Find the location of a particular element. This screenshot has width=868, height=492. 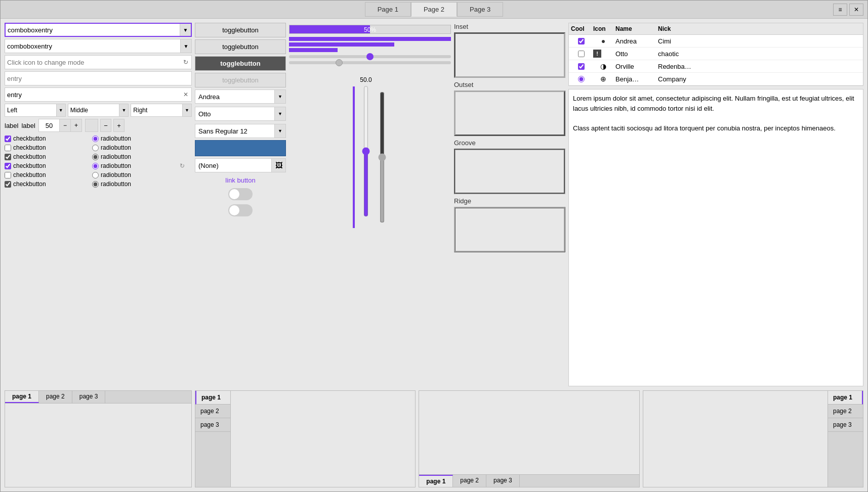

close-button: ✕ is located at coordinates (856, 10).